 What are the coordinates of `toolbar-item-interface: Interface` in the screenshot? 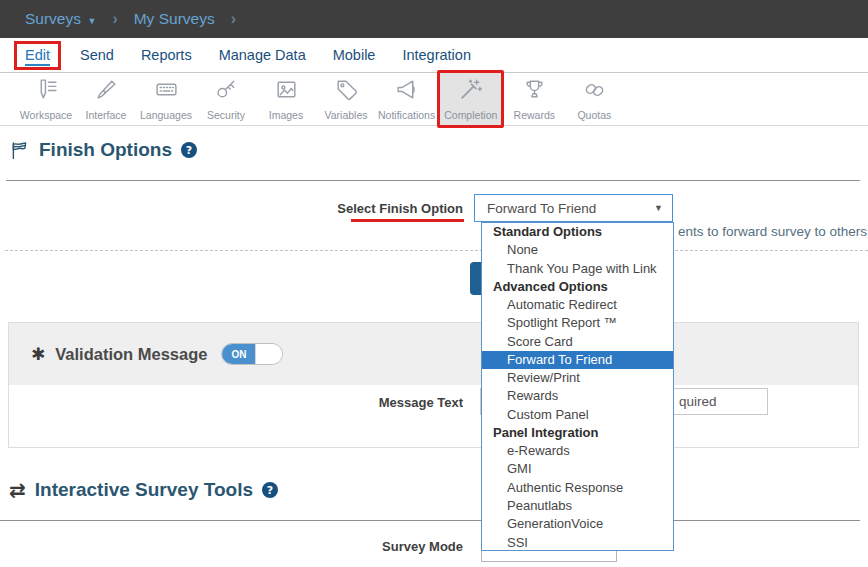 It's located at (106, 99).